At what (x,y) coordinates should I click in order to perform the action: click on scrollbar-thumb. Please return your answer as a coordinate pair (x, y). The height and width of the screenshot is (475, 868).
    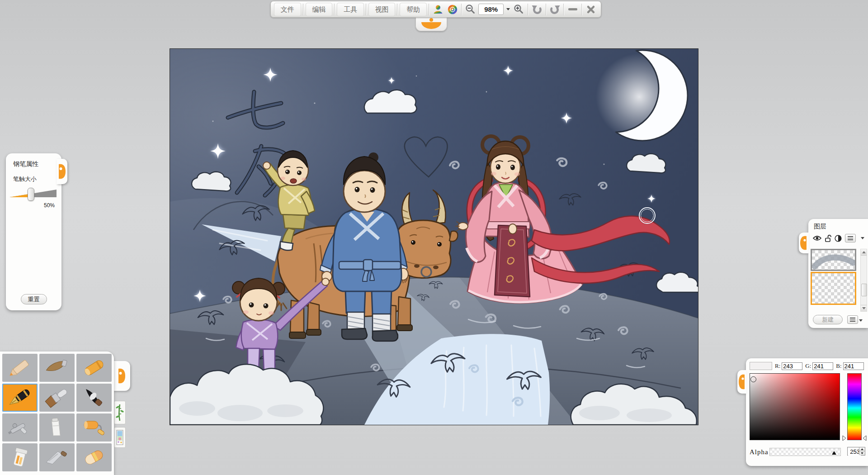
    Looking at the image, I should click on (864, 290).